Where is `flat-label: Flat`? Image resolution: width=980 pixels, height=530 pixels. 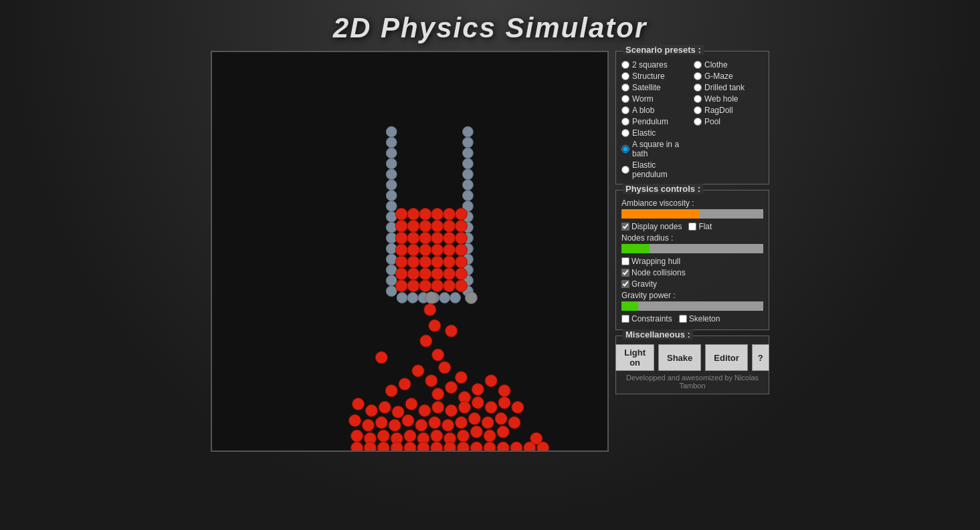
flat-label: Flat is located at coordinates (700, 227).